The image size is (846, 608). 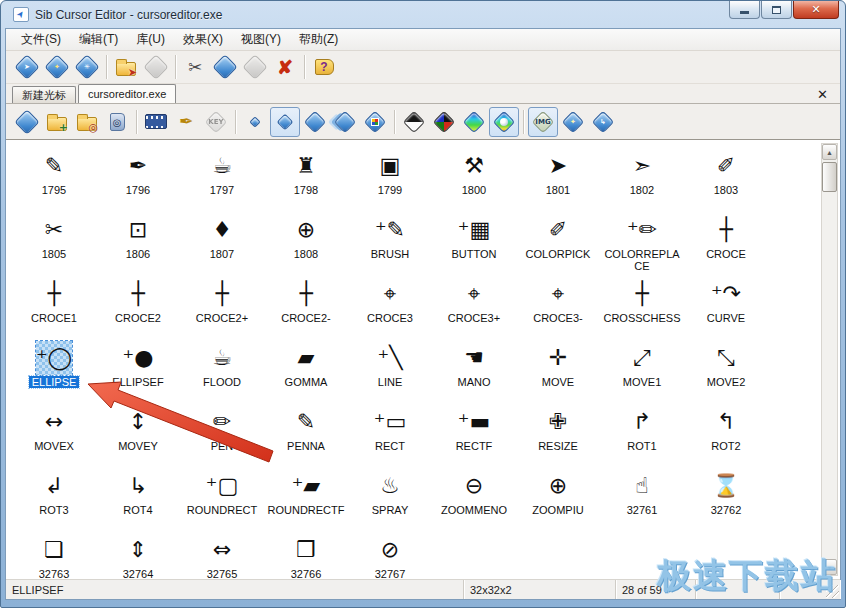 What do you see at coordinates (603, 122) in the screenshot?
I see `export-image-button: ↳` at bounding box center [603, 122].